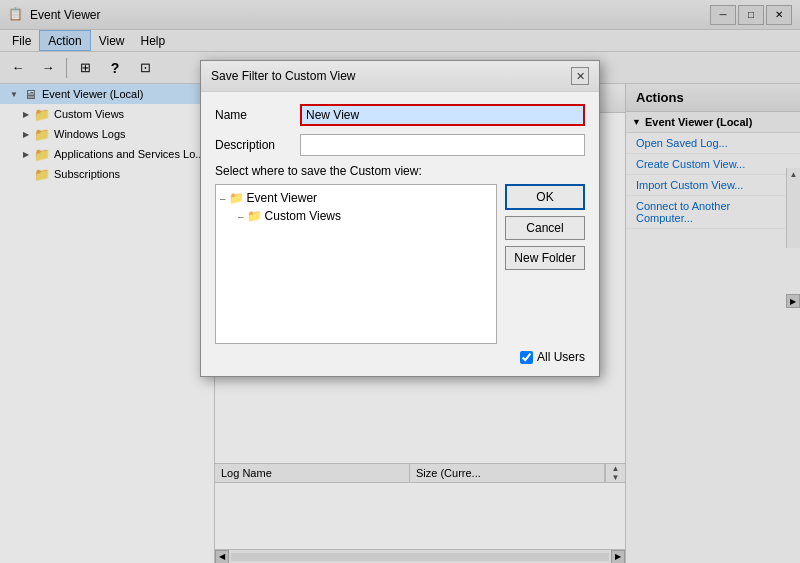  What do you see at coordinates (254, 216) in the screenshot?
I see `tree-folder-child-icon: 📁` at bounding box center [254, 216].